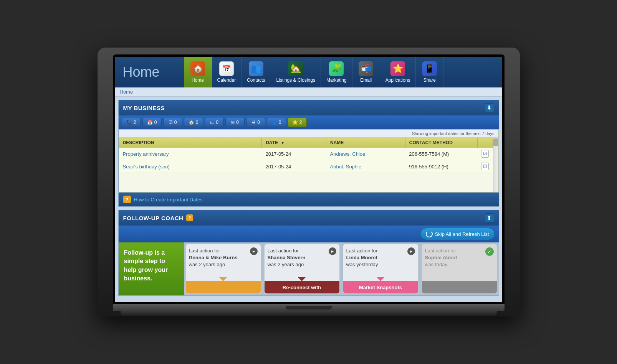 This screenshot has width=617, height=364. What do you see at coordinates (309, 92) in the screenshot?
I see `breadcrumb: Home` at bounding box center [309, 92].